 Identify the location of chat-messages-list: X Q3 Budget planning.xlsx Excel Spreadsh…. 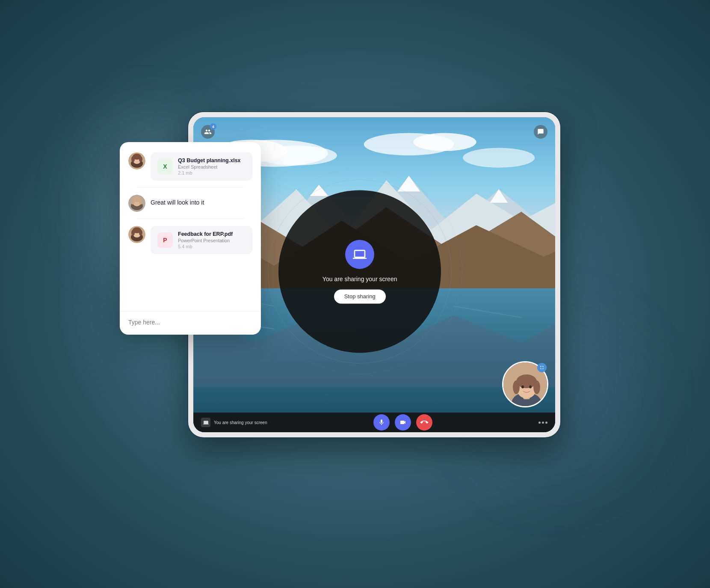
(190, 227).